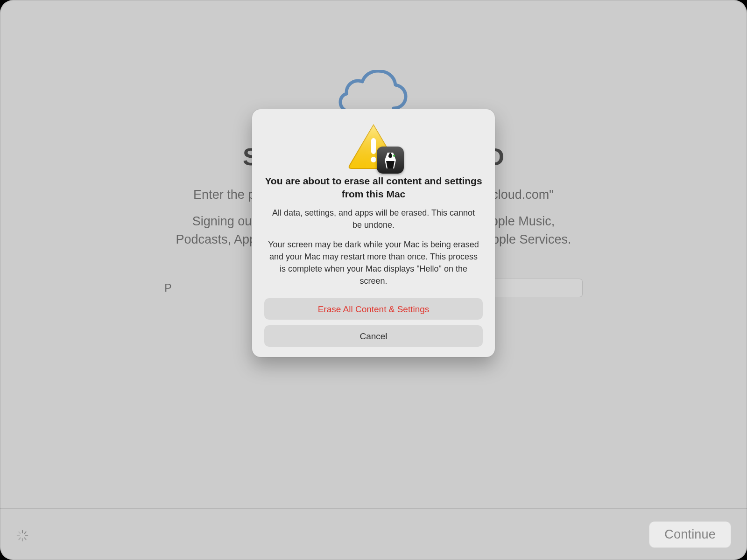  Describe the element at coordinates (532, 239) in the screenshot. I see `sub2-l2-right: pple Services.` at that location.